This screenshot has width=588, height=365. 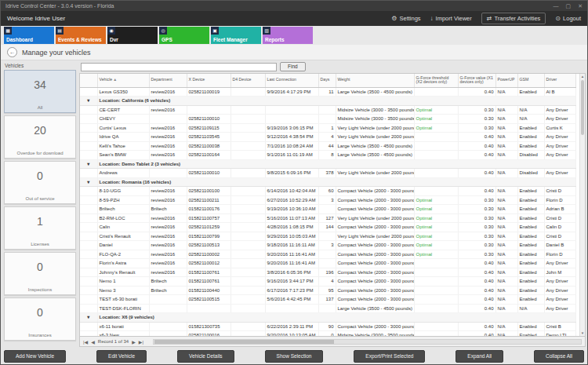 I want to click on vehicle-details-button: Vehicle Details, so click(x=205, y=356).